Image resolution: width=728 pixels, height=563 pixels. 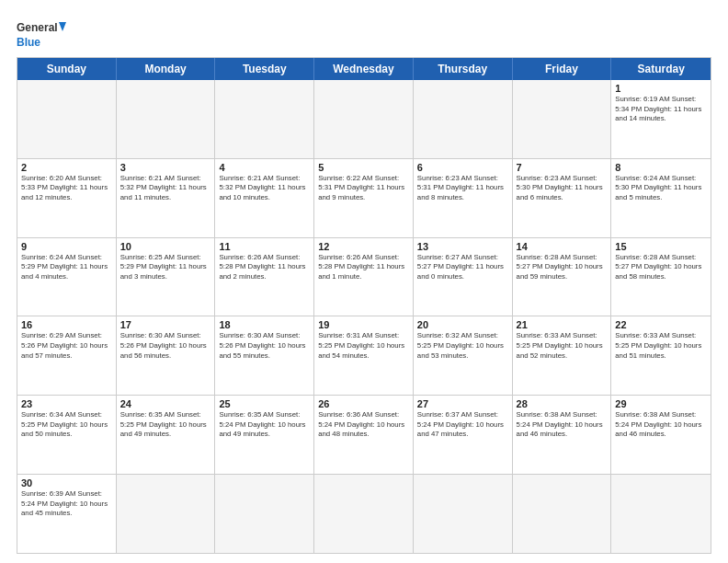 What do you see at coordinates (364, 247) in the screenshot?
I see `day-number: 12` at bounding box center [364, 247].